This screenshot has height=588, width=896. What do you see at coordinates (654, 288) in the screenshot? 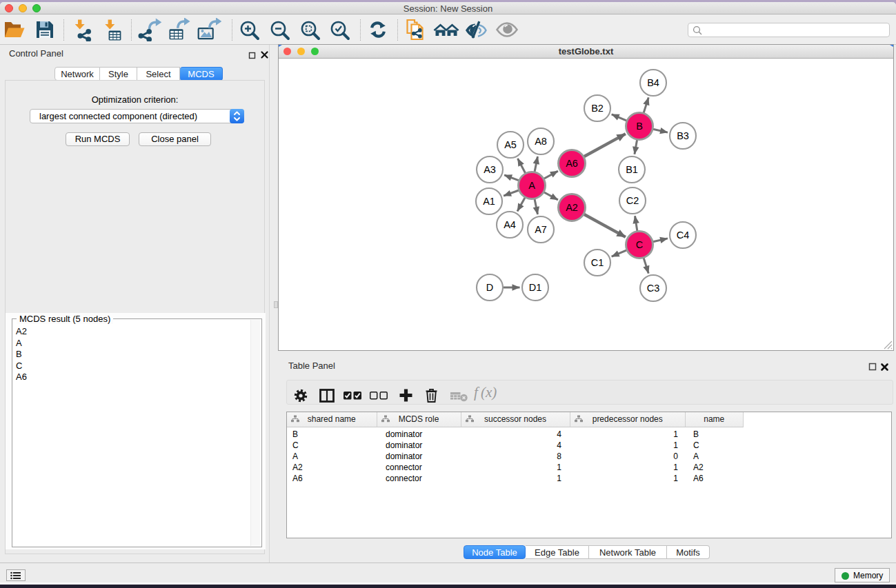
I see `svg-text: C3` at bounding box center [654, 288].